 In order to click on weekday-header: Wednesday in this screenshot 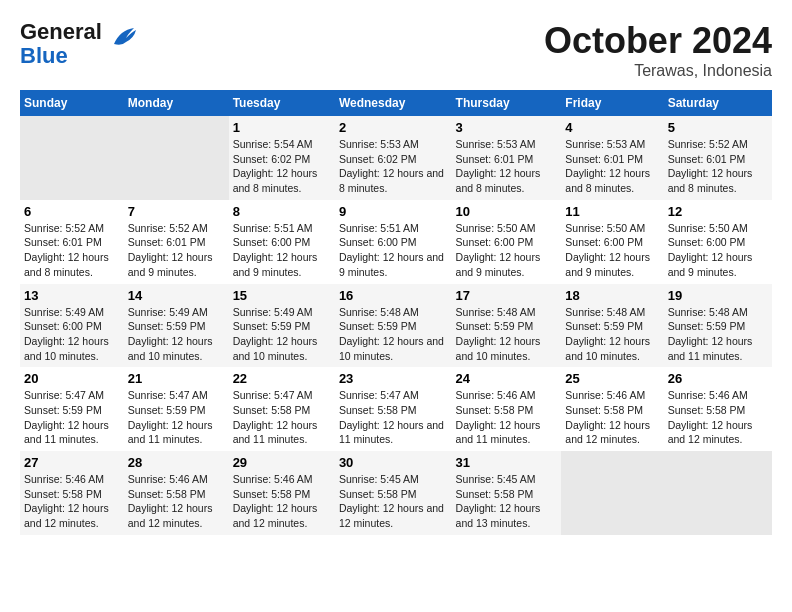, I will do `click(394, 103)`.